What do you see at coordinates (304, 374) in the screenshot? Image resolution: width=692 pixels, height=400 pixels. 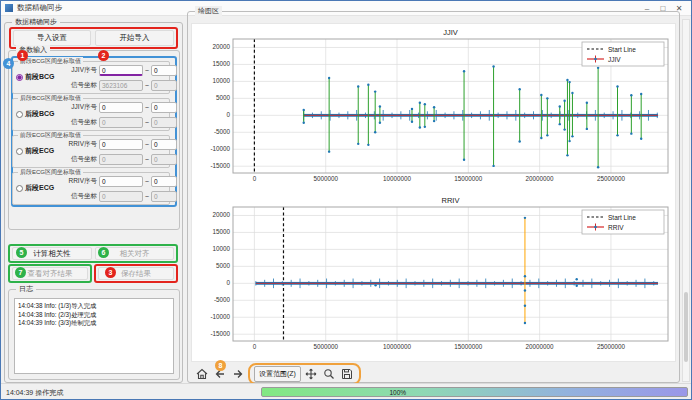 I see `range-annotation-box: 设置范围(Z)` at bounding box center [304, 374].